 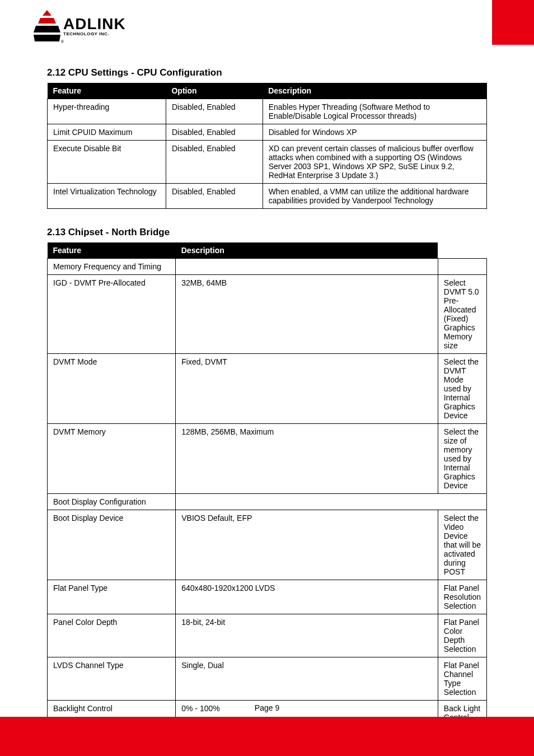 I want to click on table-cell: Flat Panel Resolution Selection, so click(x=462, y=597).